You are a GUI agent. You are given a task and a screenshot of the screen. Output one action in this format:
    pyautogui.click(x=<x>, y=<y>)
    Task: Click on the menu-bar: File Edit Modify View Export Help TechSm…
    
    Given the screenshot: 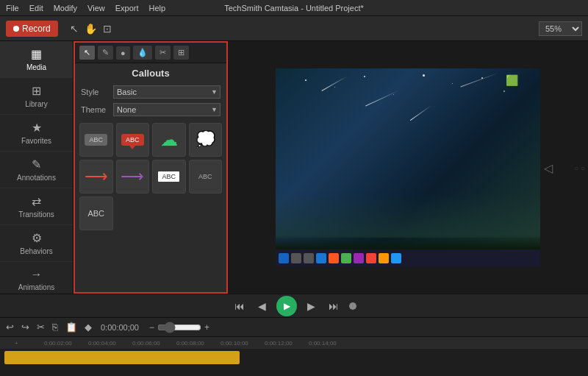 What is the action you would take?
    pyautogui.click(x=294, y=8)
    